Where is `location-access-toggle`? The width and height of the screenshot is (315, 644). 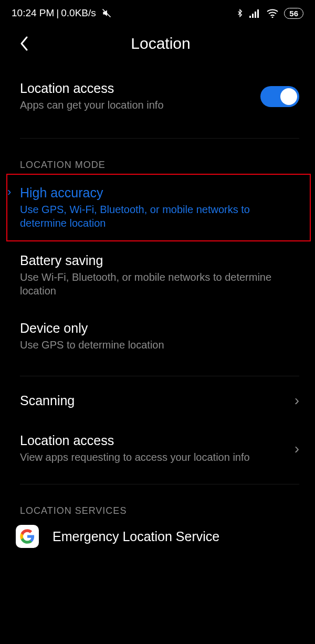
location-access-toggle is located at coordinates (280, 97).